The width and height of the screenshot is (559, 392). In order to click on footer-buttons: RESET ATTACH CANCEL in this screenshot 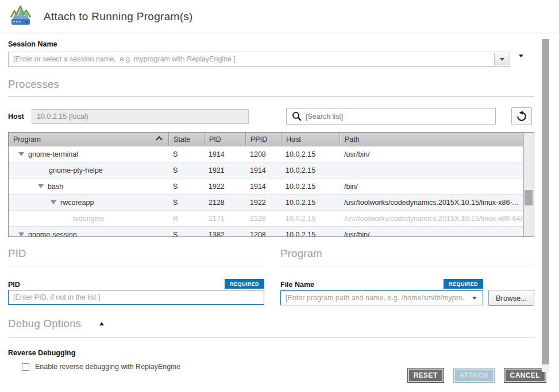, I will do `click(477, 375)`.